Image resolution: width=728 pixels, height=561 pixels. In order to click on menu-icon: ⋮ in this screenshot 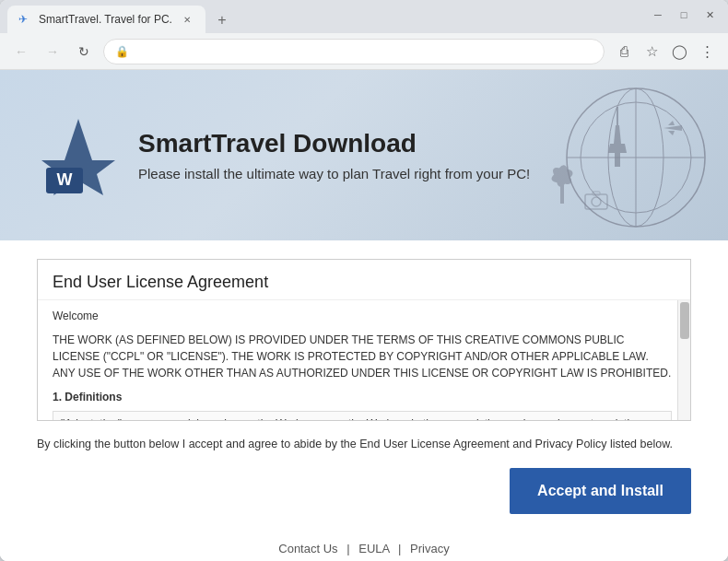, I will do `click(707, 52)`.